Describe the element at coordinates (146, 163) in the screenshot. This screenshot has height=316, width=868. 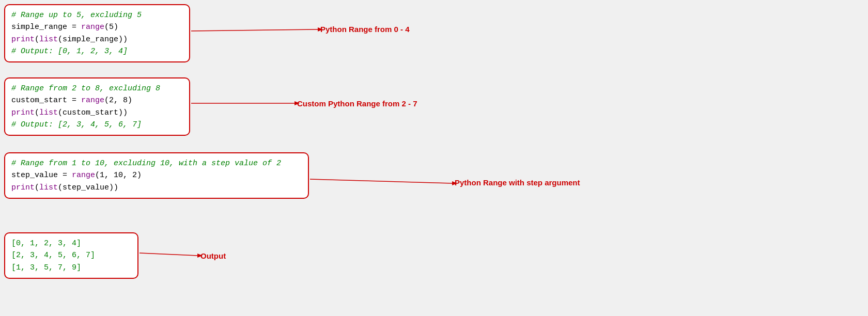
I see `comment-text: # Range from 1 to 10, excluding 10, with…` at that location.